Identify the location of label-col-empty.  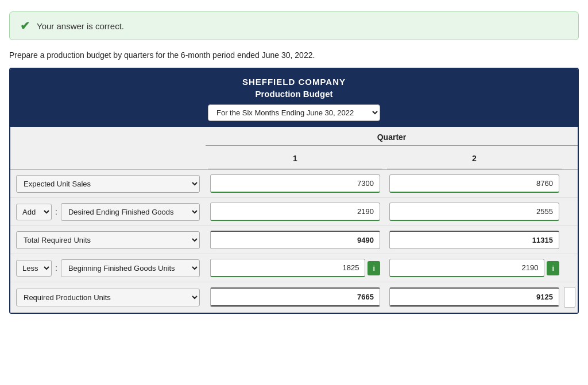
(108, 151).